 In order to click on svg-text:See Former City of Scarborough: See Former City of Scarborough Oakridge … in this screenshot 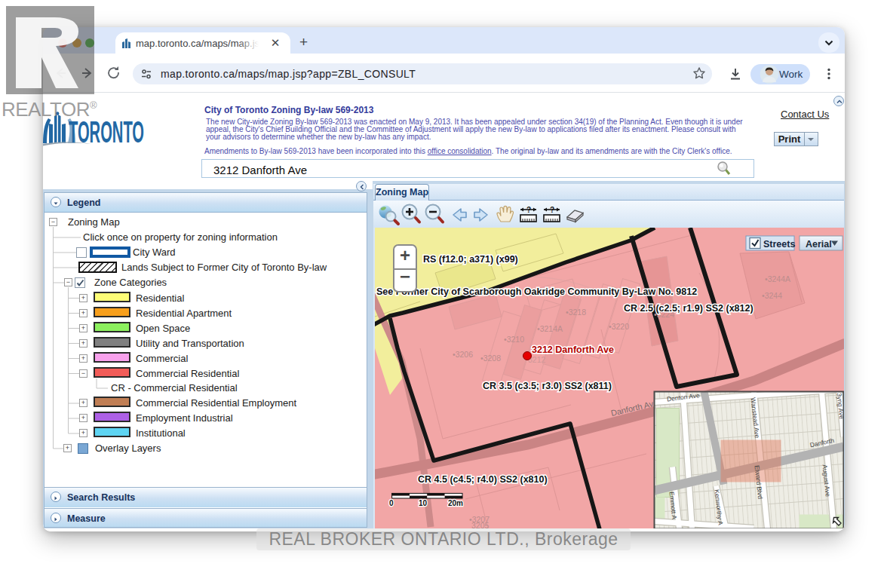, I will do `click(537, 292)`.